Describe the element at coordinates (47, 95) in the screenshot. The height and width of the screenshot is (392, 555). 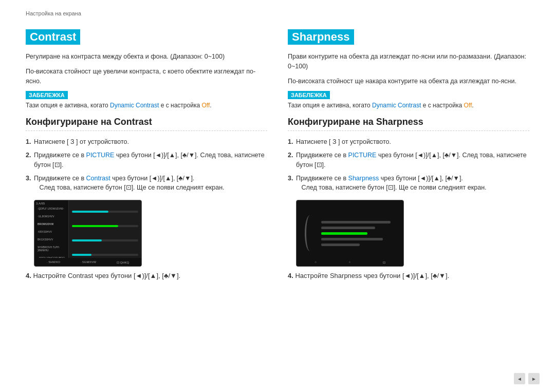
I see `contrast-note-label: ЗАБЕЛЕЖКА` at that location.